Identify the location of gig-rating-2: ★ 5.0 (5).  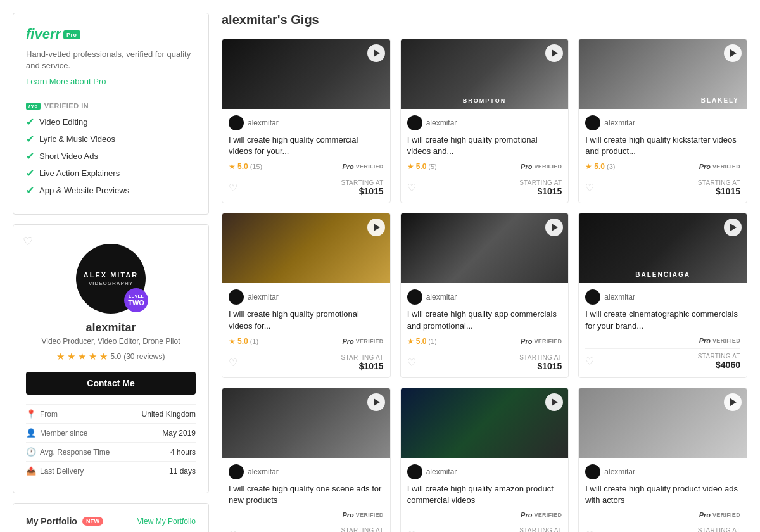
(422, 167).